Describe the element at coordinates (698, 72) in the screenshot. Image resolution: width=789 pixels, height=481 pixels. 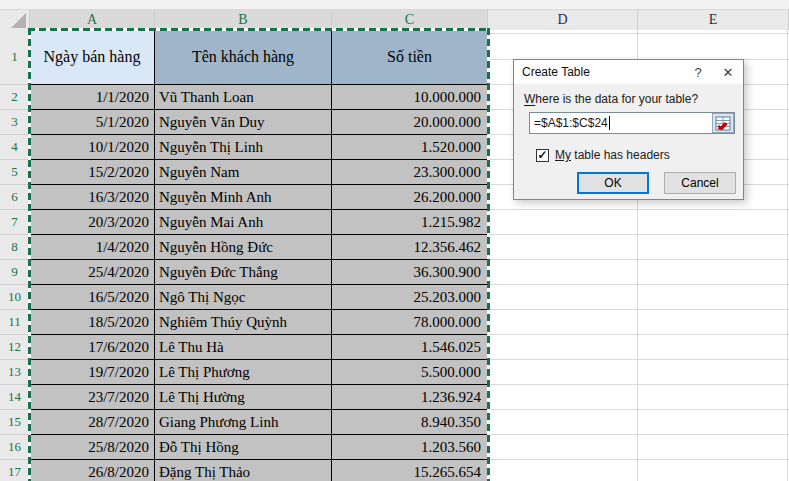
I see `help-icon: ?` at that location.